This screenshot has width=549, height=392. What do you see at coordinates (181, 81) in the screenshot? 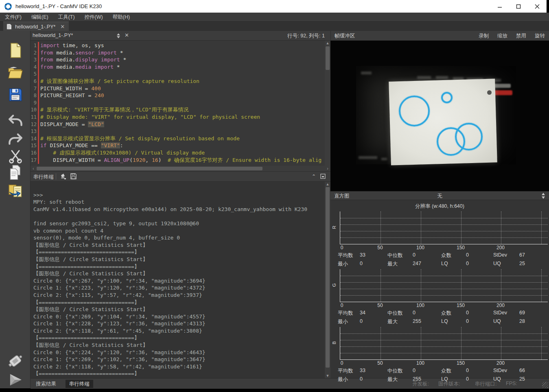
I see `code-line: 6# 设置图像捕获分辨率 / Set picture capture resol…` at bounding box center [181, 81].